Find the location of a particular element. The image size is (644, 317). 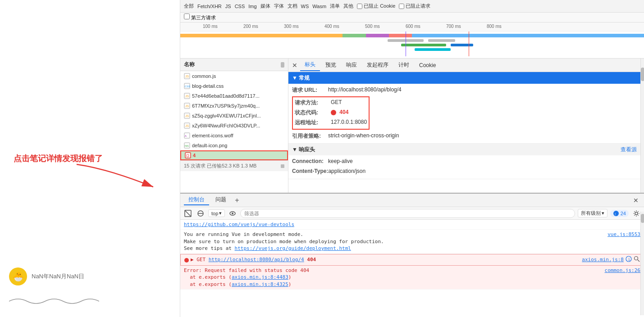

tab-response: 响应 is located at coordinates (352, 65).